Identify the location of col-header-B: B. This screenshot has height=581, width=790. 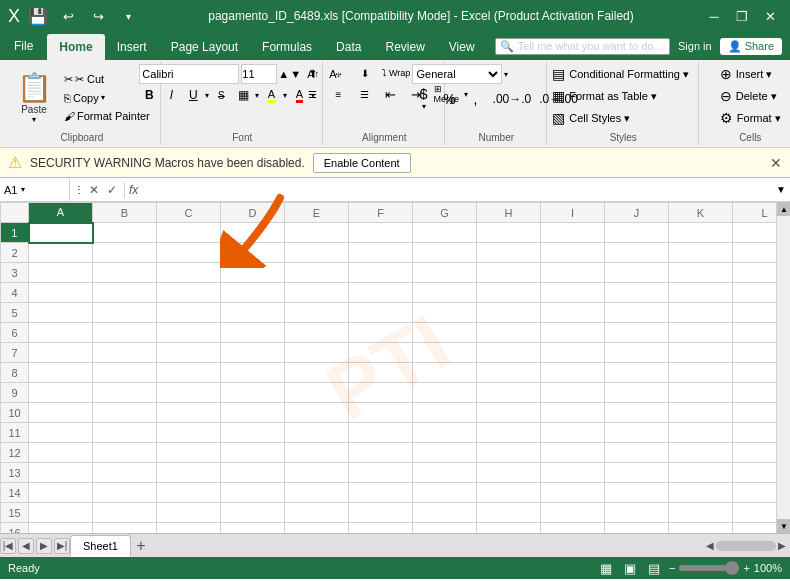
(125, 213).